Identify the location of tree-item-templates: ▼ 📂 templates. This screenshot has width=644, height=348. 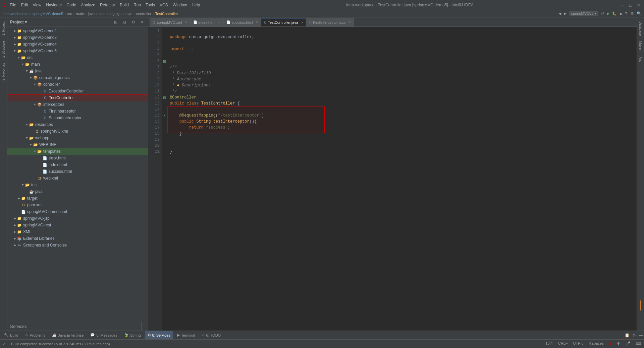
(78, 151).